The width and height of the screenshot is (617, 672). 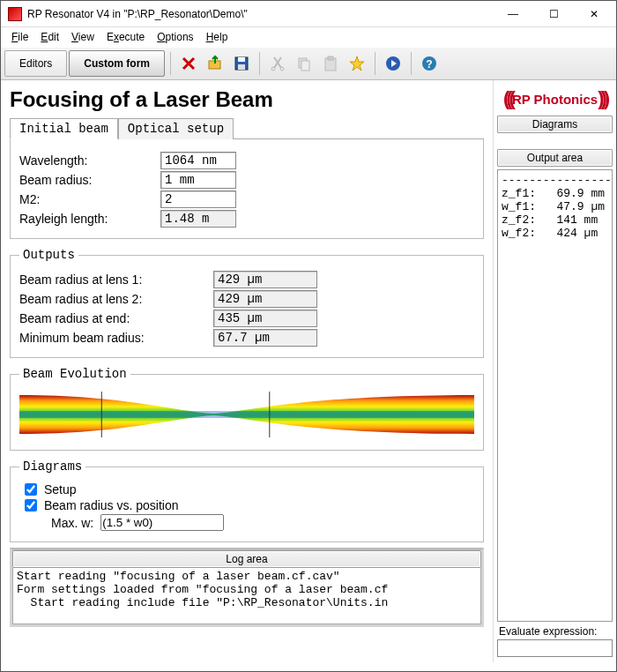 What do you see at coordinates (72, 523) in the screenshot?
I see `maxw-label: Max. w:` at bounding box center [72, 523].